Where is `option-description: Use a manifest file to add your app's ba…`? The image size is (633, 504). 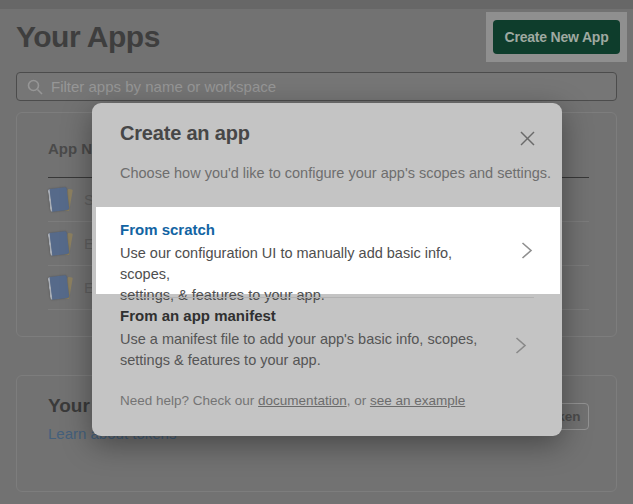
option-description: Use a manifest file to add your app's ba… is located at coordinates (337, 350).